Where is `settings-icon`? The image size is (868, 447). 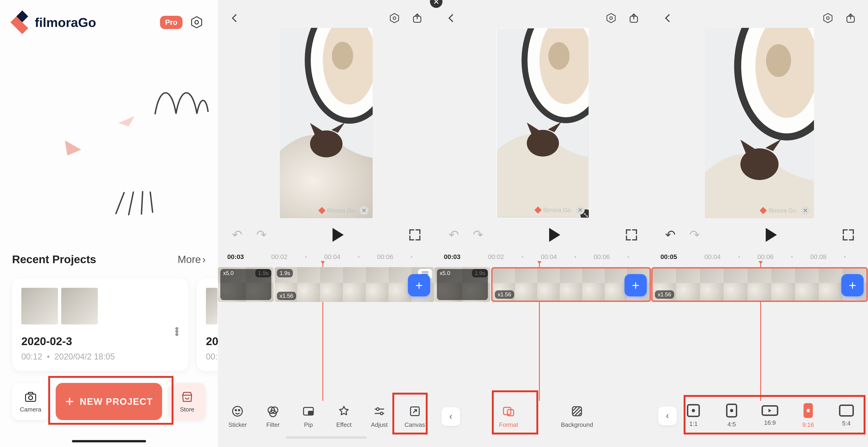
settings-icon is located at coordinates (197, 22).